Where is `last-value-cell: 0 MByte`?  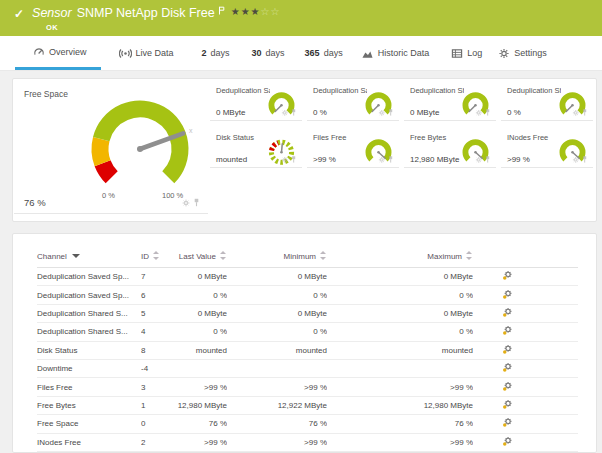 last-value-cell: 0 MByte is located at coordinates (202, 313).